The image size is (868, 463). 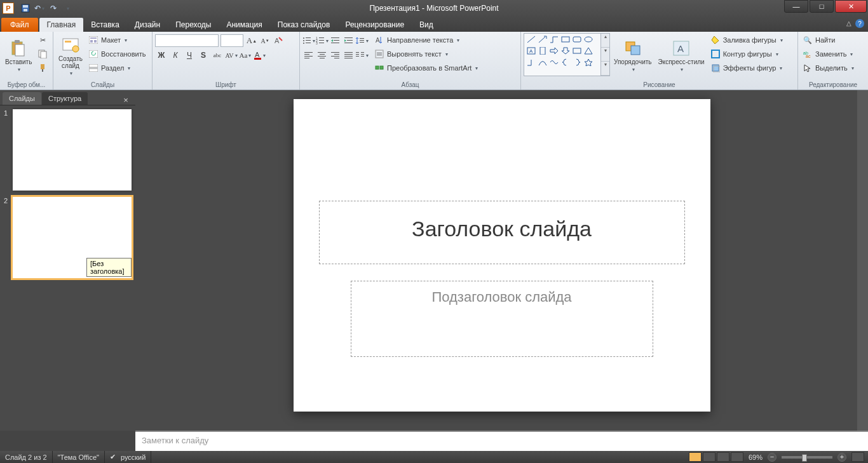 What do you see at coordinates (426, 40) in the screenshot?
I see `text-direction-button: AНаправление текста▾` at bounding box center [426, 40].